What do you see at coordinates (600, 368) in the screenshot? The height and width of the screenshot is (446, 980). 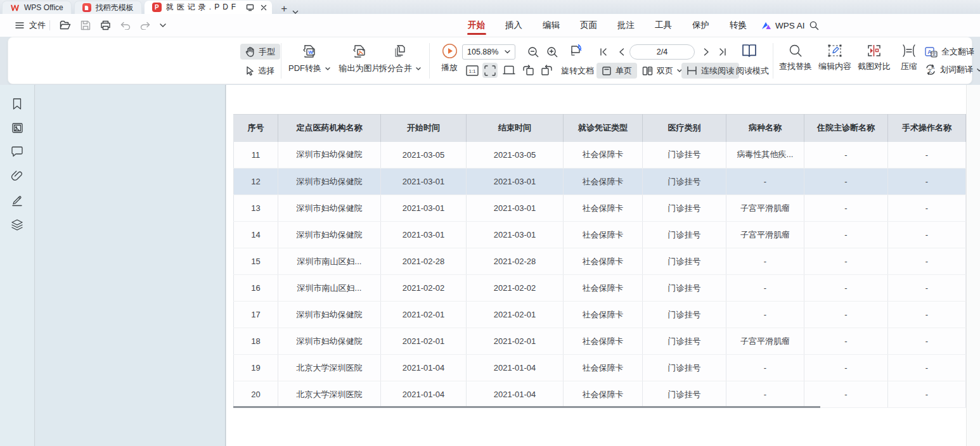 I see `table-row: 19北京大学深圳医院2021-01-042021-01-04社会保障卡门诊挂号-…` at bounding box center [600, 368].